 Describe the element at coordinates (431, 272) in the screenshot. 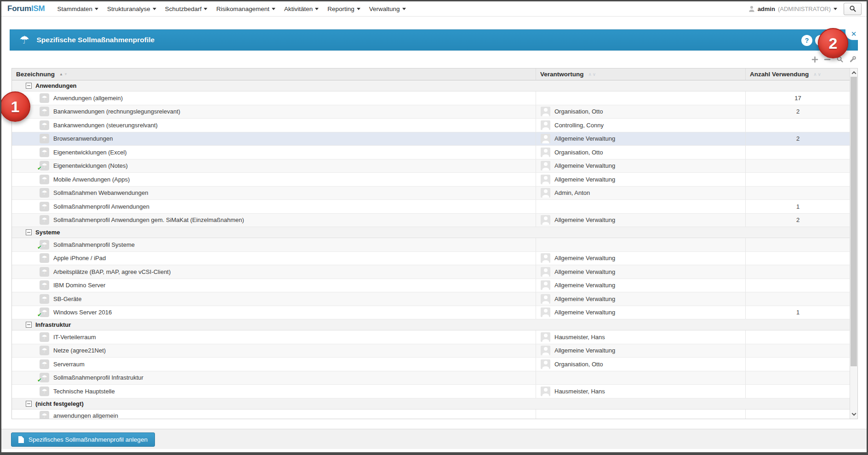

I see `table-row: ☂Arbeitsplätze (BAP, mAP, agree vCSI-Cli…` at that location.